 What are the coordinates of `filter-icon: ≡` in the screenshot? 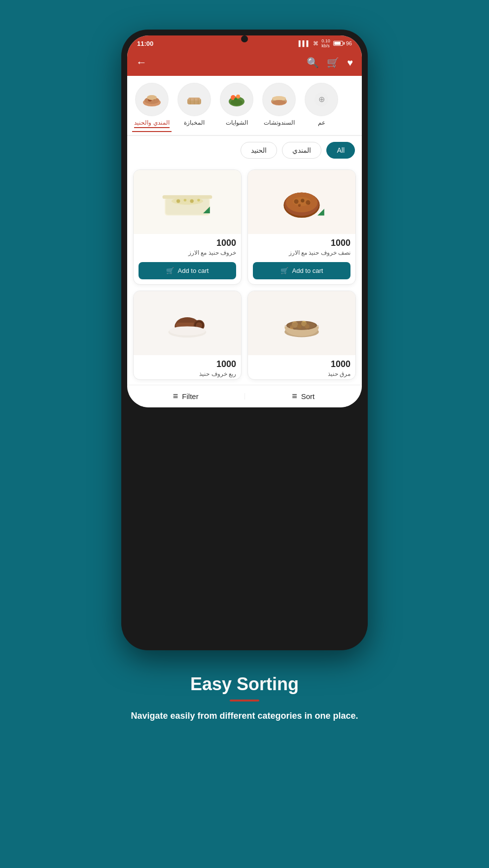 It's located at (175, 396).